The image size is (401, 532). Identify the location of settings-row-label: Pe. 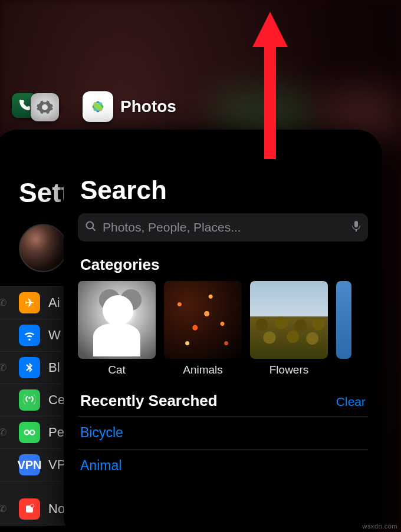
(57, 432).